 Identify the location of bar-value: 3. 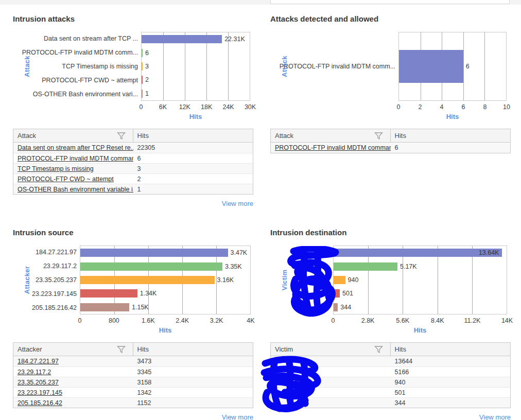
(147, 66).